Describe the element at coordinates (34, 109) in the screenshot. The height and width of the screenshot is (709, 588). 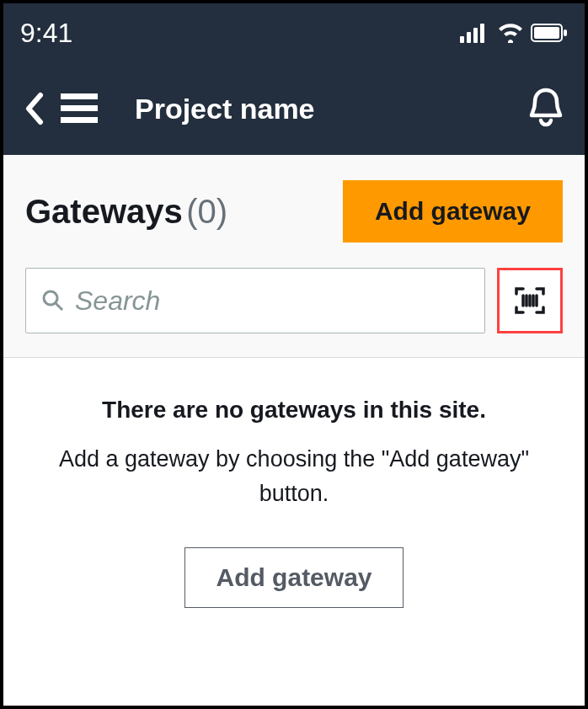
I see `chevron-left-icon` at that location.